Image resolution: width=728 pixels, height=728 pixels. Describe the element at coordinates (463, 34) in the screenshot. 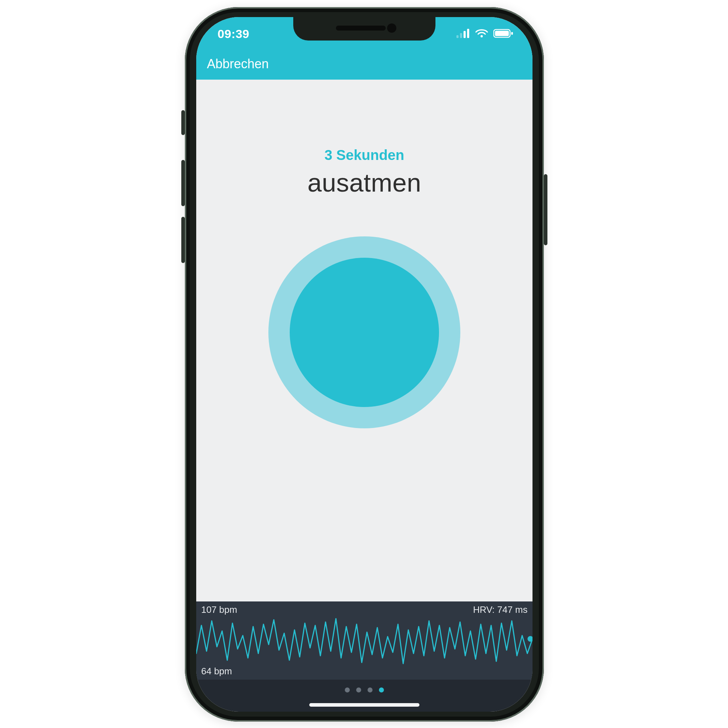

I see `cellular-icon` at that location.